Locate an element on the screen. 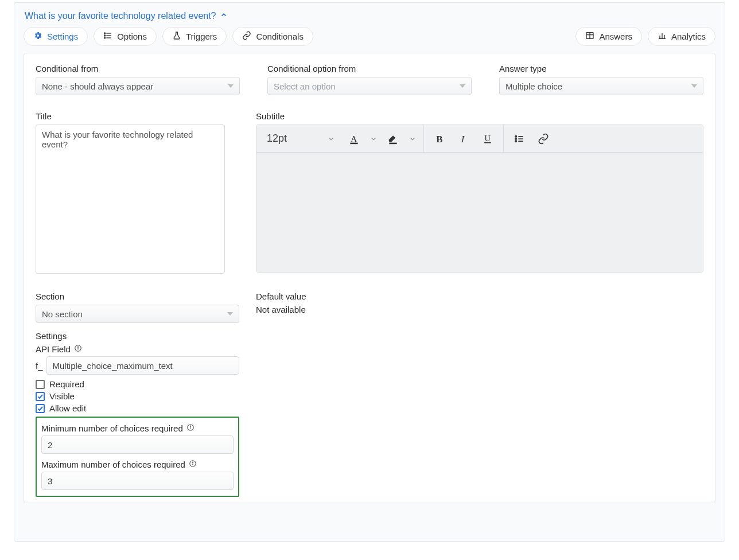  svg-text: A is located at coordinates (353, 139).